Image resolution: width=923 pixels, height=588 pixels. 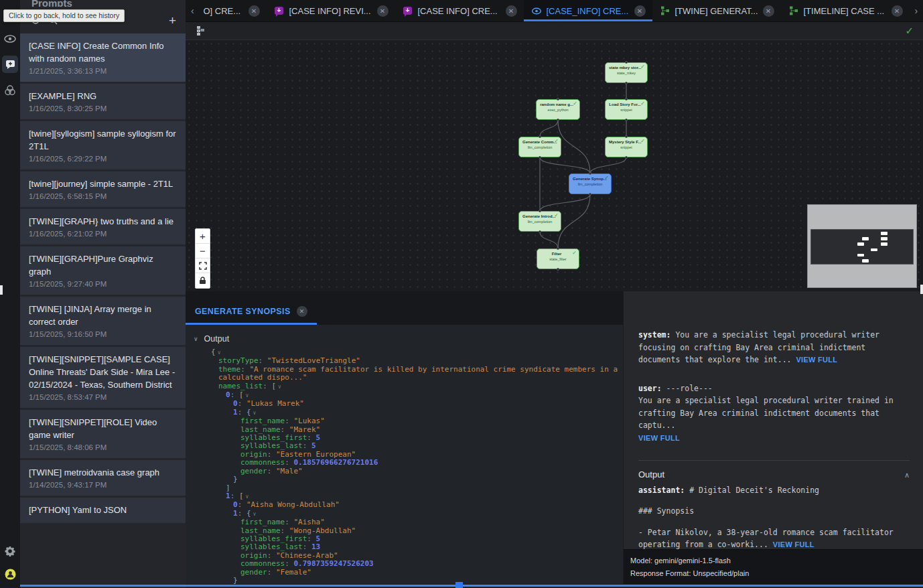 What do you see at coordinates (196, 339) in the screenshot?
I see `chevron-down-icon: ∨` at bounding box center [196, 339].